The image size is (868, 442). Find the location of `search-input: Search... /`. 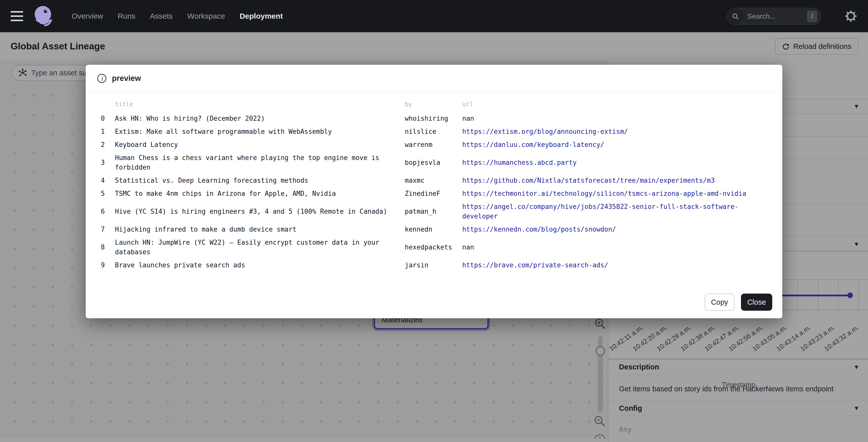

search-input: Search... / is located at coordinates (774, 16).